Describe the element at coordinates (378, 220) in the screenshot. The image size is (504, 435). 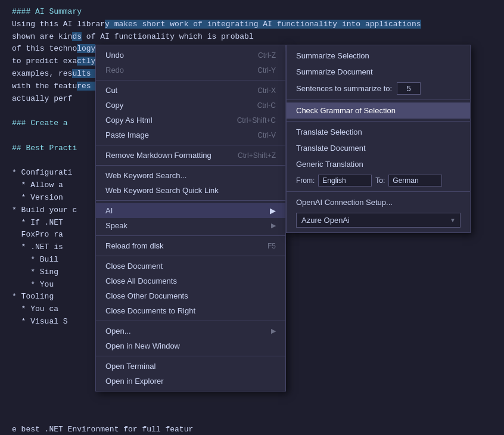
I see `openai-select-wrapper: Azure OpenAi` at that location.